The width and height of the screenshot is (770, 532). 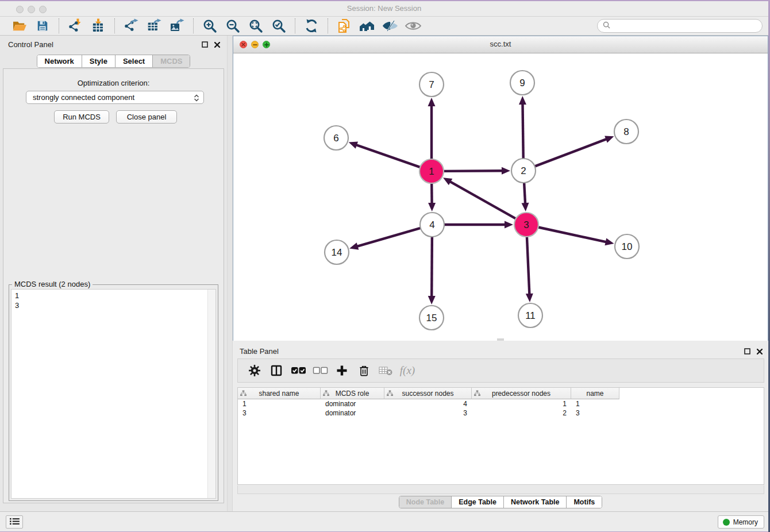 What do you see at coordinates (337, 252) in the screenshot?
I see `graph-node-14: 14` at bounding box center [337, 252].